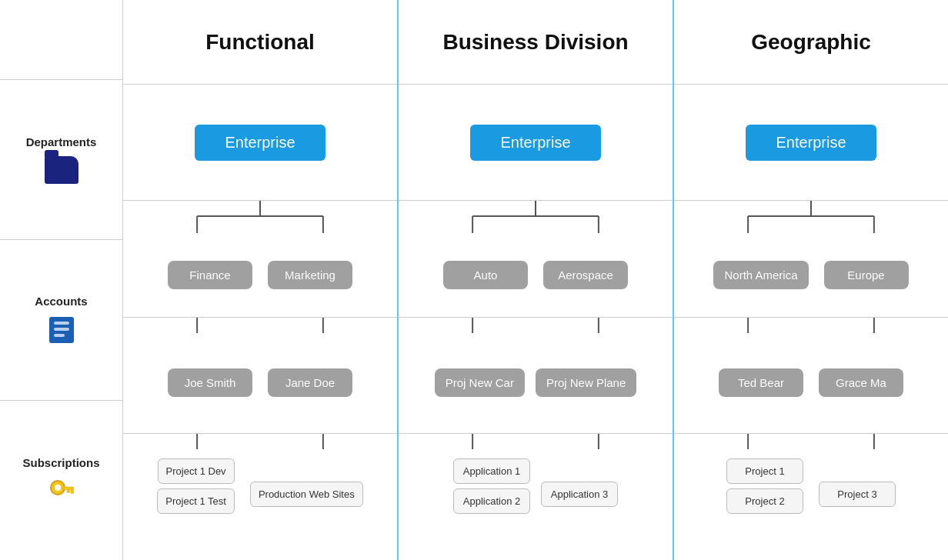 Image resolution: width=948 pixels, height=560 pixels. What do you see at coordinates (62, 142) in the screenshot?
I see `departments-label: Departments` at bounding box center [62, 142].